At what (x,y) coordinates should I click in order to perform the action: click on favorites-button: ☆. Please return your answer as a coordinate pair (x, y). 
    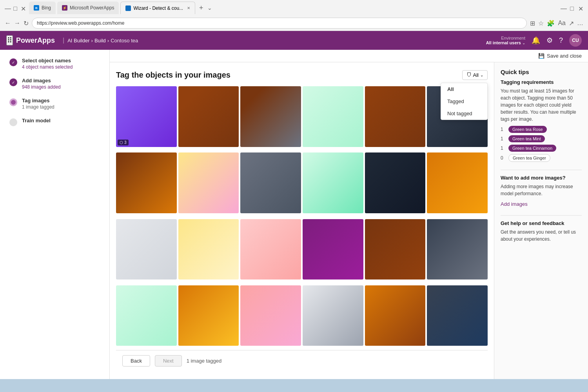
    Looking at the image, I should click on (541, 24).